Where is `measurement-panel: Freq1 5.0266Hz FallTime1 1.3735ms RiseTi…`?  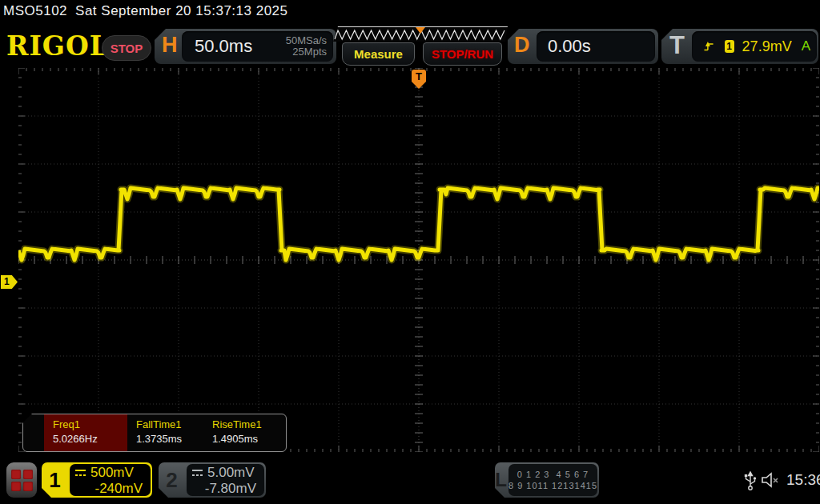
measurement-panel: Freq1 5.0266Hz FallTime1 1.3735ms RiseTi… is located at coordinates (155, 433).